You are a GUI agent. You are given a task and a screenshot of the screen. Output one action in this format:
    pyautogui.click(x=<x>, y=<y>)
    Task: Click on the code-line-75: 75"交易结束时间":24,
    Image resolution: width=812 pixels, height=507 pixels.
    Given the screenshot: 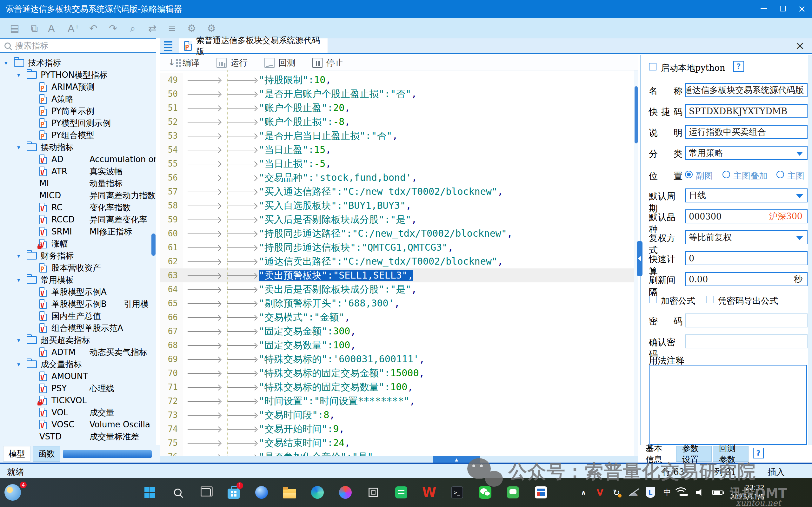 What is the action you would take?
    pyautogui.click(x=397, y=443)
    